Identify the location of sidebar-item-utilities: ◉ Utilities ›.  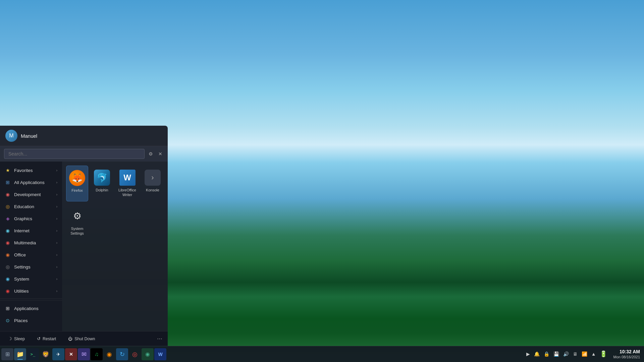
(31, 291).